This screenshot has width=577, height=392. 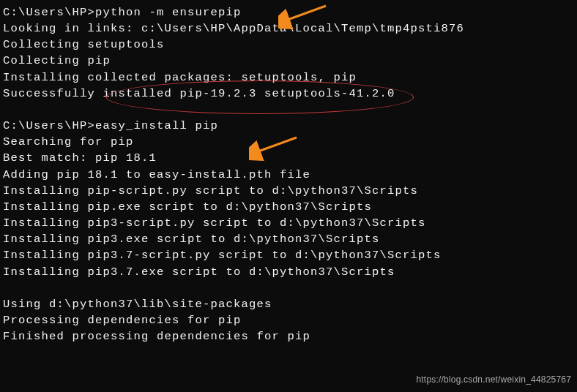 I want to click on terminal-output-line: Installing pip3-script.py script to d:\p…, so click(x=288, y=223).